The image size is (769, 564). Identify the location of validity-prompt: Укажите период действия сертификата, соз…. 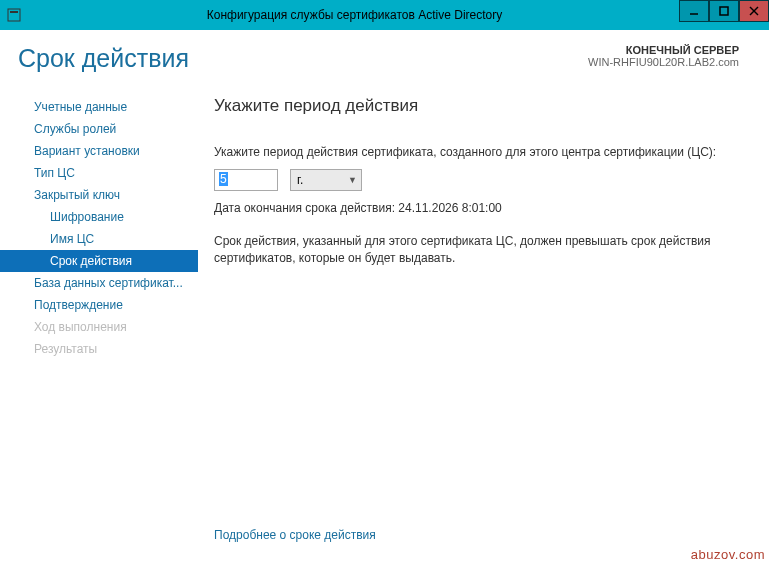
(478, 152).